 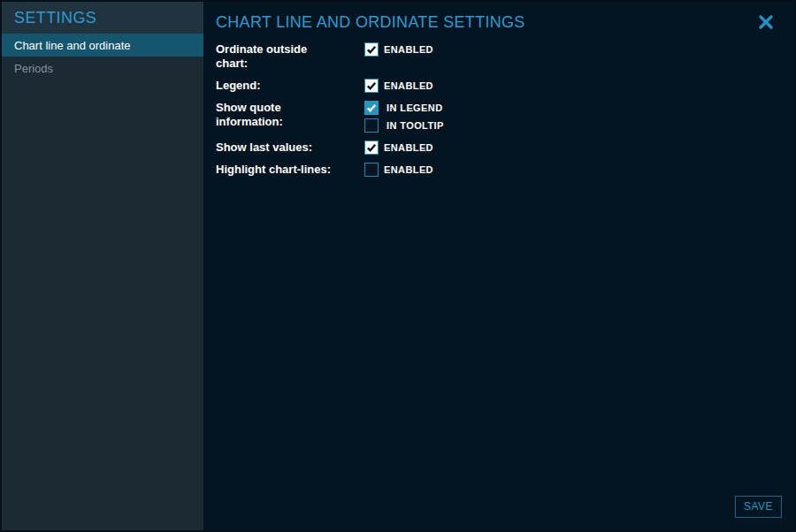 I want to click on option-label: IN LEGEND, so click(x=415, y=108).